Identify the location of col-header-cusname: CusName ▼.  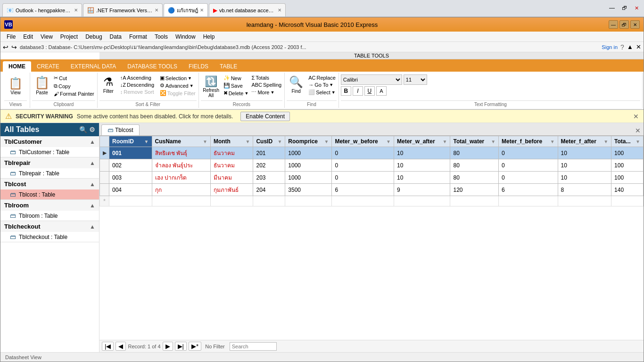
(181, 141).